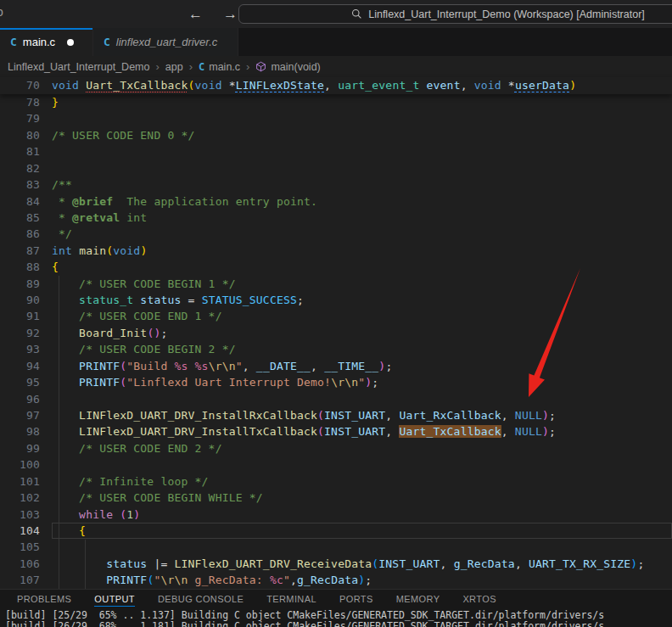 This screenshot has width=672, height=627. I want to click on tab-linflexd-uart-driver-c: C linflexd_uart_driver.c, so click(166, 42).